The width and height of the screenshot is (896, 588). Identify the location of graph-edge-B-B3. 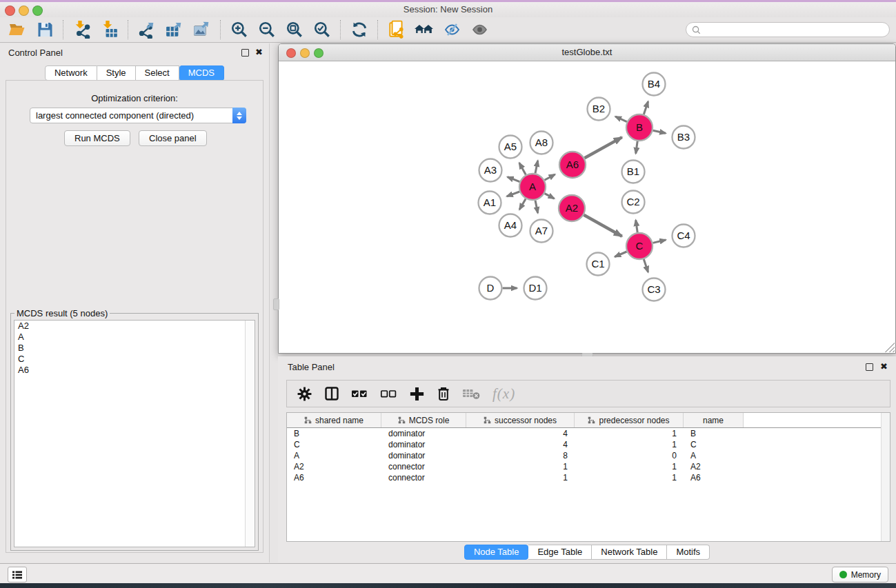
(659, 132).